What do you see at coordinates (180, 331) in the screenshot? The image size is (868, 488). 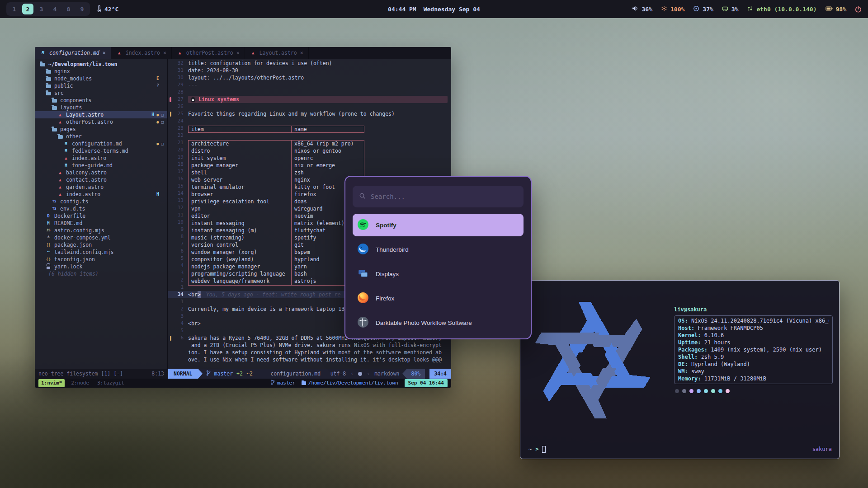 I see `line-number: 5` at bounding box center [180, 331].